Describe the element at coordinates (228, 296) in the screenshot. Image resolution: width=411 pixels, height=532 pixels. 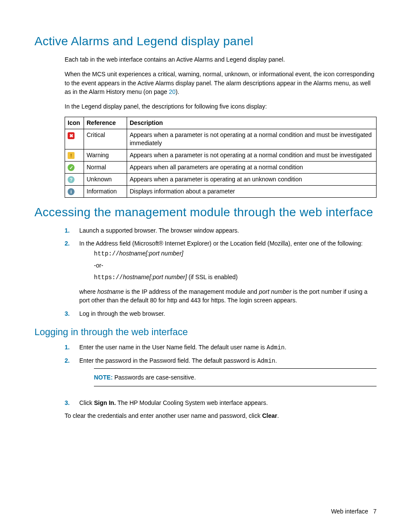
I see `where-clause: where hostname is the IP address of the …` at that location.